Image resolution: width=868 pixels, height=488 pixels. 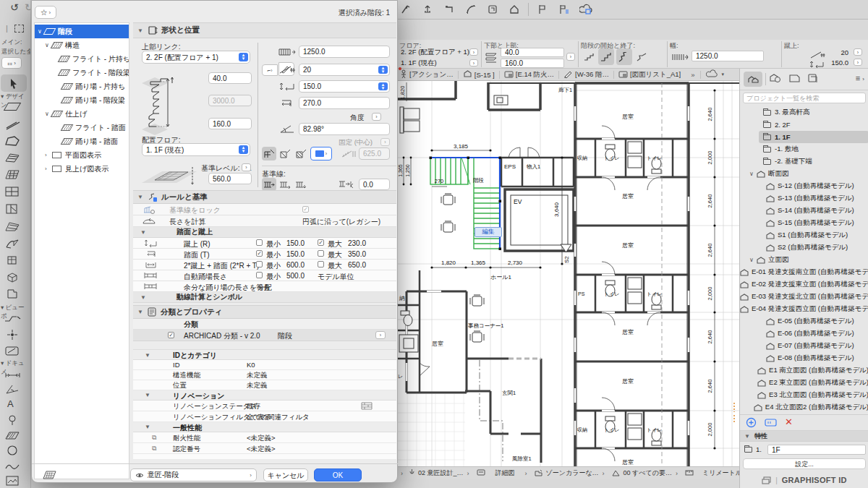 What do you see at coordinates (295, 254) in the screenshot?
I see `min-value: 150.0` at bounding box center [295, 254].